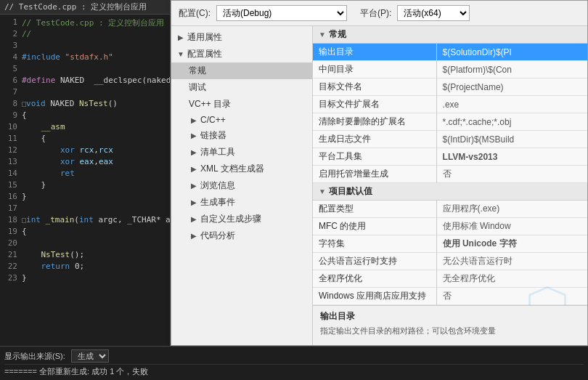 The height and width of the screenshot is (380, 588). Describe the element at coordinates (512, 244) in the screenshot. I see `prop-value: 使用 Unicode 字符` at that location.